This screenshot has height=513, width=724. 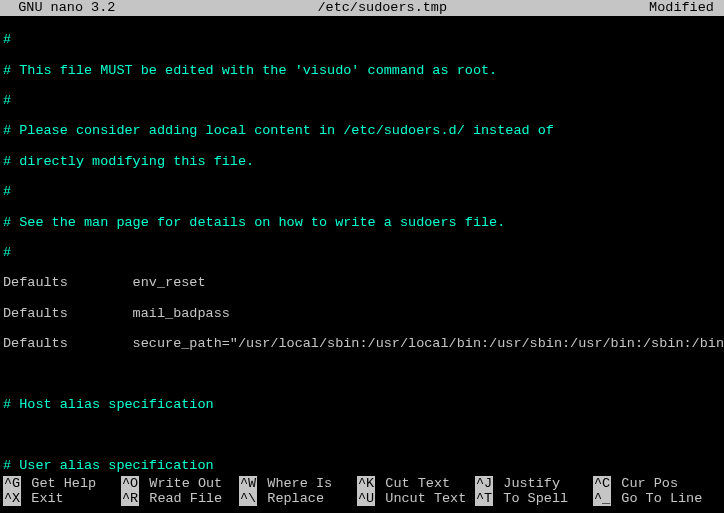 What do you see at coordinates (686, 8) in the screenshot?
I see `modified-indicator: Modified` at bounding box center [686, 8].